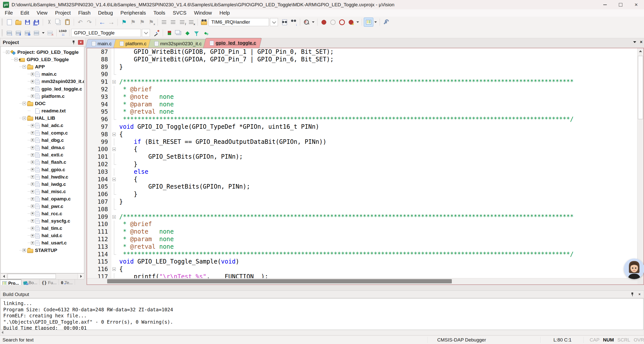 This screenshot has width=644, height=344. I want to click on tab-list-dropdown, so click(635, 42).